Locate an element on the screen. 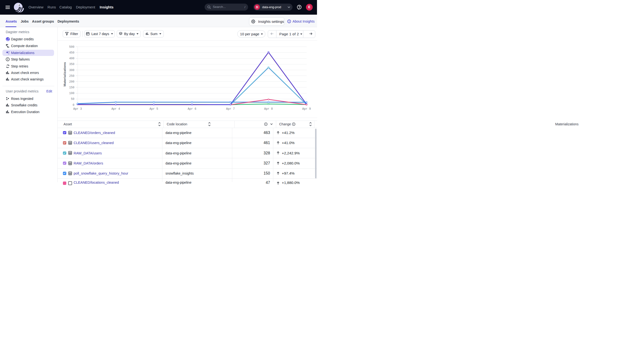  svg-text: 200 is located at coordinates (72, 82).